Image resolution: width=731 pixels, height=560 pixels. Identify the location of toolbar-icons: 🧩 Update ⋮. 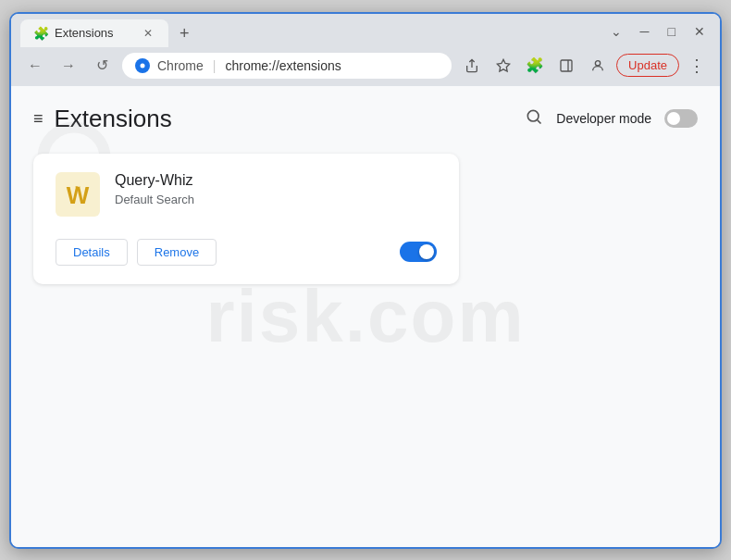
(584, 66).